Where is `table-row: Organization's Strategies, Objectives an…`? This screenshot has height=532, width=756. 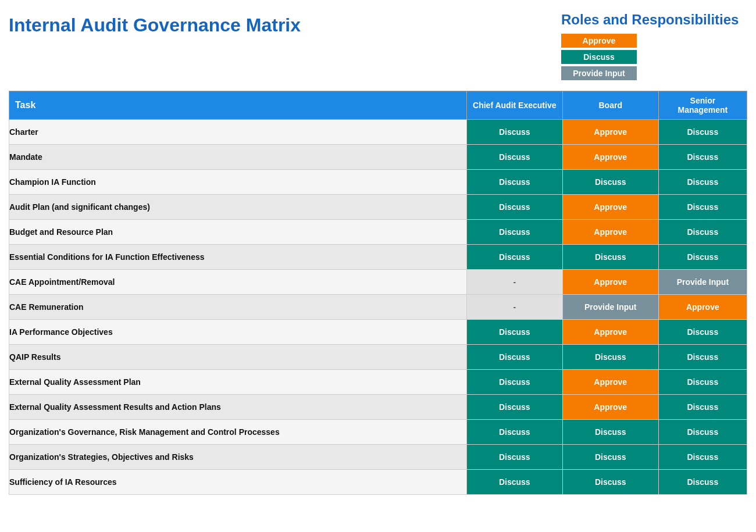 table-row: Organization's Strategies, Objectives an… is located at coordinates (378, 457).